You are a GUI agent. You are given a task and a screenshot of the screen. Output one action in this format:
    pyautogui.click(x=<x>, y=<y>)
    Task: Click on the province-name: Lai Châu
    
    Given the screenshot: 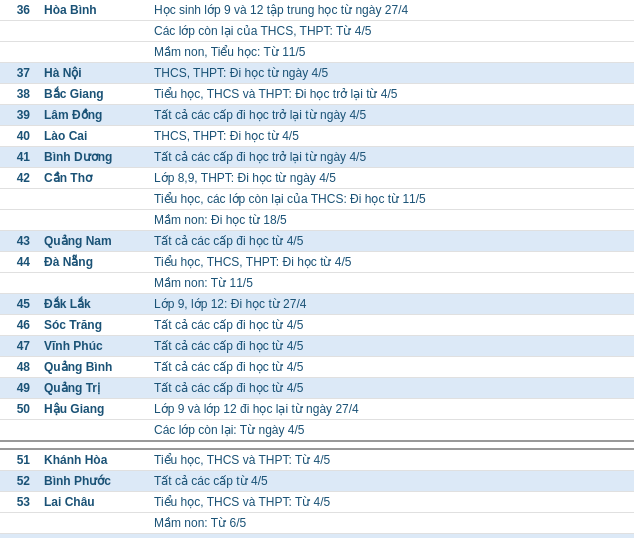 What is the action you would take?
    pyautogui.click(x=93, y=502)
    